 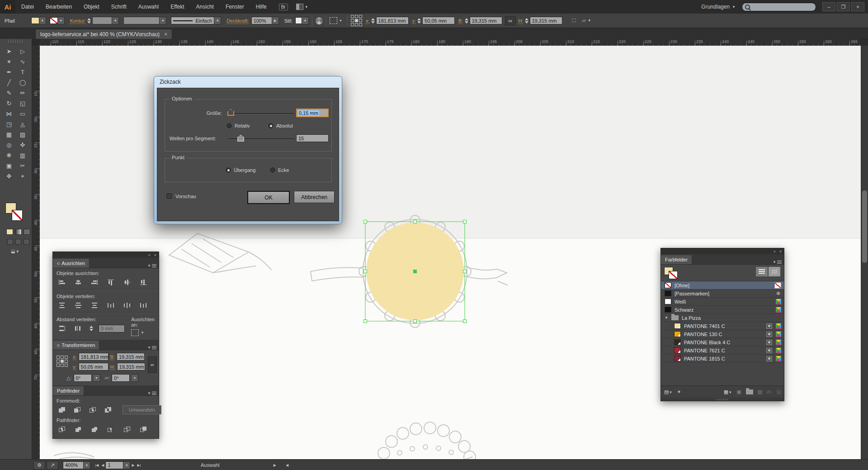 What do you see at coordinates (148, 7) in the screenshot?
I see `menu-auswahl: Auswahl` at bounding box center [148, 7].